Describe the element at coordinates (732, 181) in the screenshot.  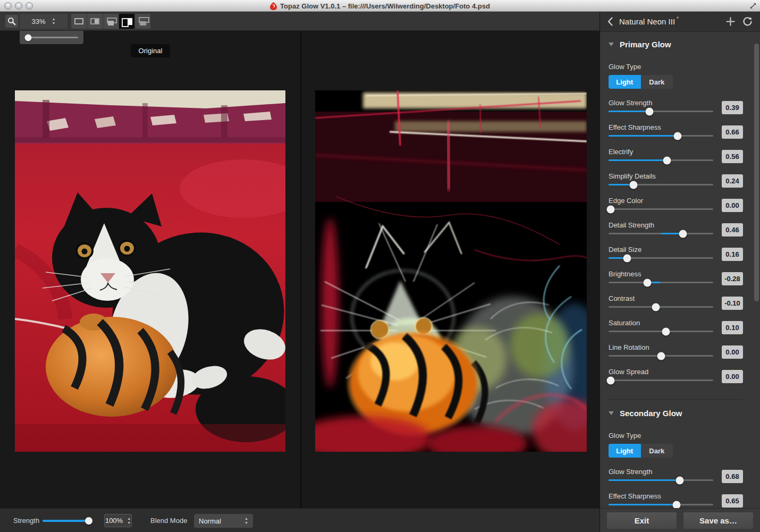
I see `slider-value-box: 0.24` at that location.